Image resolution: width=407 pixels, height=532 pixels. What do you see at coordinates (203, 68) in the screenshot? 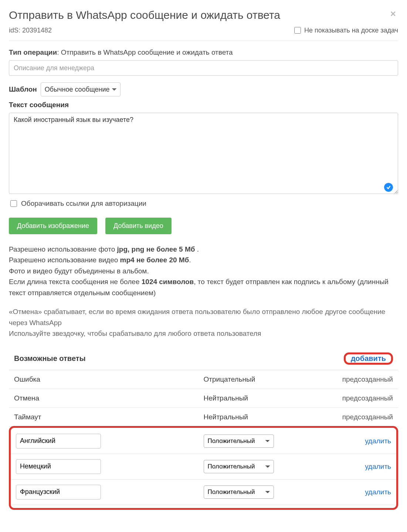
I see `manager-description-input` at bounding box center [203, 68].